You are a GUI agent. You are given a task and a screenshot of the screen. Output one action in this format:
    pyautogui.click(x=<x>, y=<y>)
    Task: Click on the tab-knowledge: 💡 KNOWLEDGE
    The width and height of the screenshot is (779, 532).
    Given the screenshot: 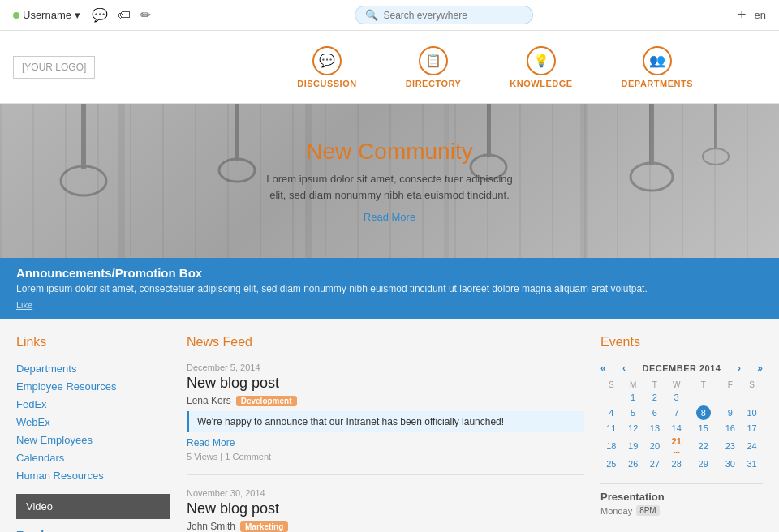 What is the action you would take?
    pyautogui.click(x=540, y=67)
    